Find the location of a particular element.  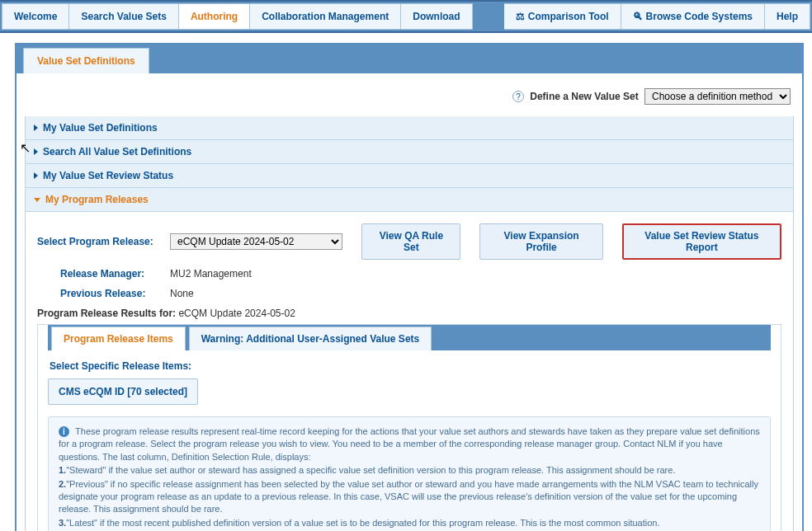

info-rule-3: 3."Latest" if the most recent published … is located at coordinates (409, 523).